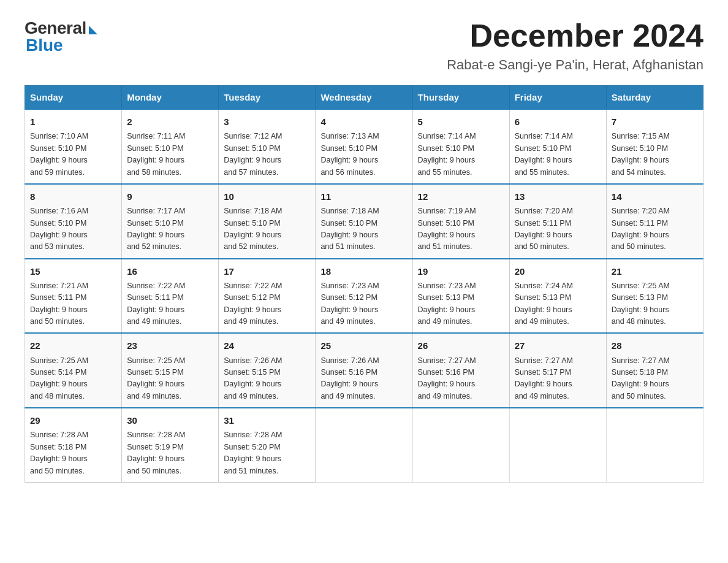 This screenshot has width=728, height=563. What do you see at coordinates (170, 445) in the screenshot?
I see `day-cell: 30Sunrise: 7:28 AM Sunset: 5:19 PM Dayli…` at bounding box center [170, 445].